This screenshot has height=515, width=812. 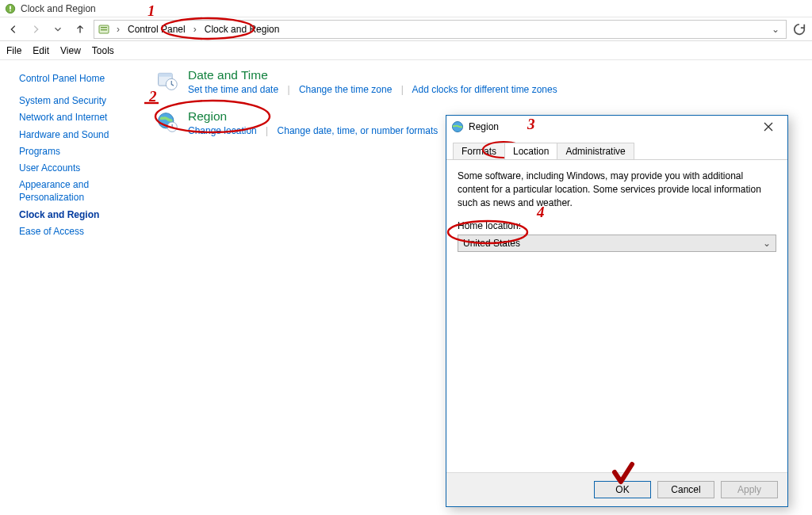 I want to click on refresh-button, so click(x=799, y=29).